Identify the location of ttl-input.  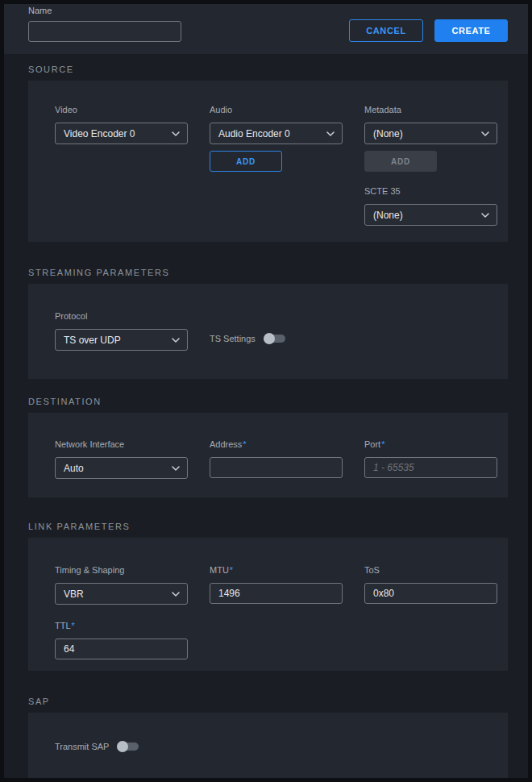
(121, 649).